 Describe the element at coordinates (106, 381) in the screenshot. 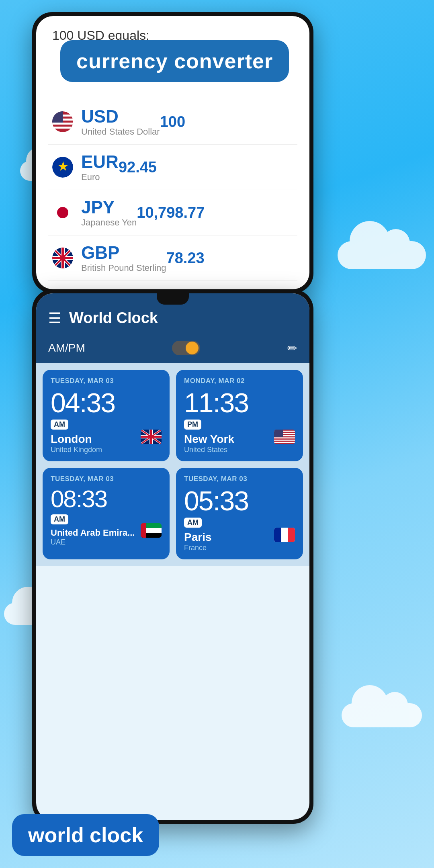

I see `london-date: TUESDAY, MAR 03` at that location.